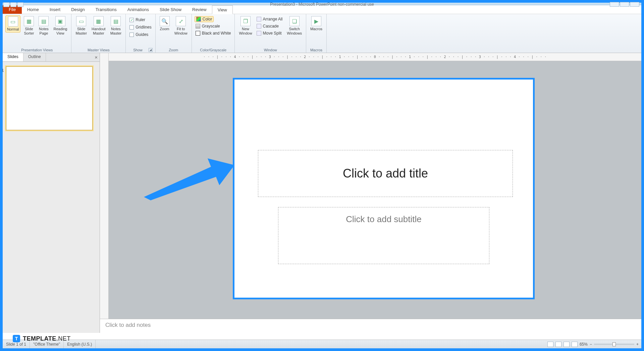 Image resolution: width=644 pixels, height=351 pixels. I want to click on ruler-label: Ruler, so click(140, 20).